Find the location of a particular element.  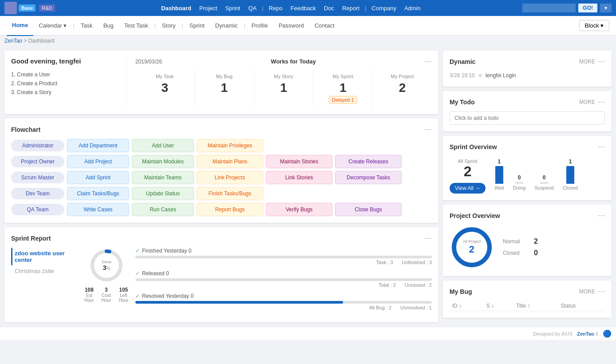

stat-sprint-label: My Sprint is located at coordinates (343, 76).